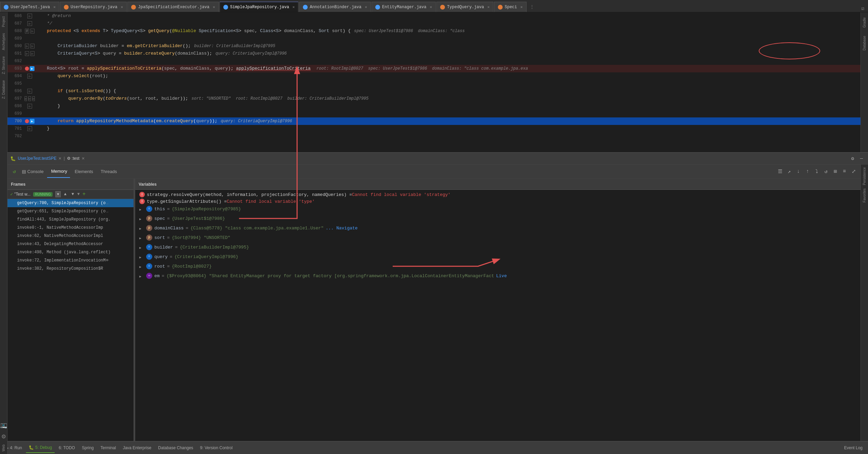  Describe the element at coordinates (465, 7) in the screenshot. I see `tab-TypedQuery: TypedQuery.java ✕` at that location.